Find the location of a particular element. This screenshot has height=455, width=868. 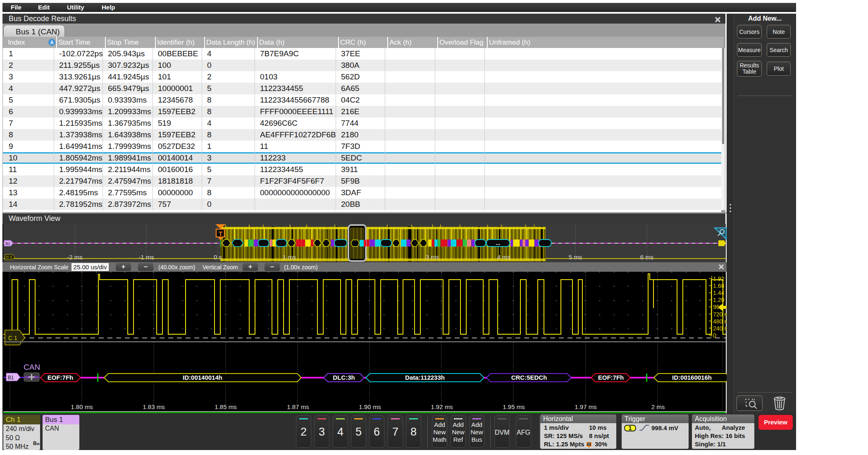

svg-text: 1.85 ms is located at coordinates (226, 407).